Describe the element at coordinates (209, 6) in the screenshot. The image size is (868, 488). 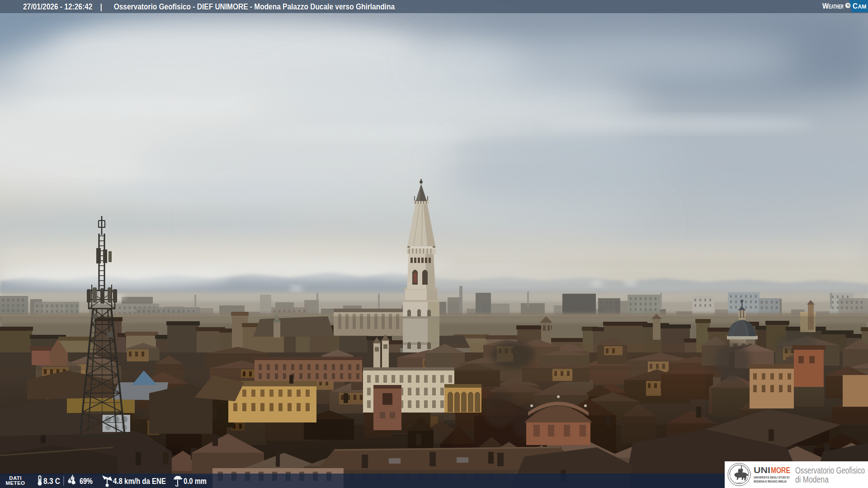
I see `svg-text:27/01/2026 - 12:26:42 |: 27/01/2026 - 12:26:42 | Osservatorio Geo…` at that location.